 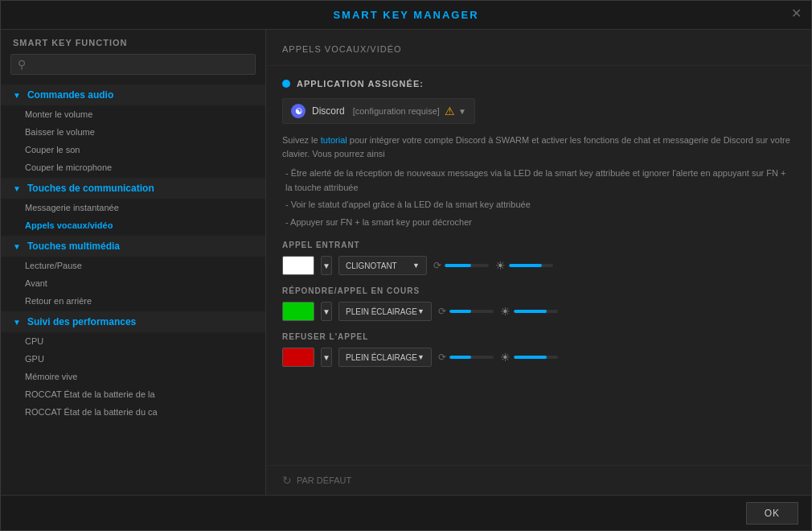 I want to click on sidebar-item-couper-son: Couper le son, so click(x=133, y=150).